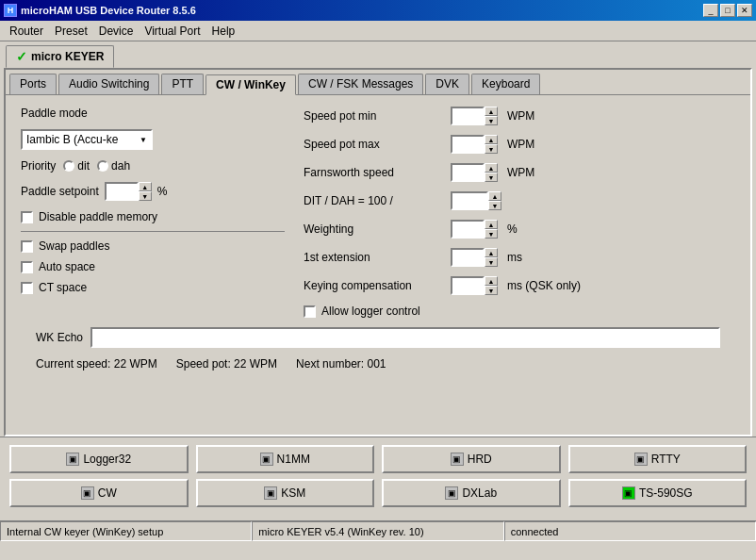 Image resolution: width=756 pixels, height=560 pixels. Describe the element at coordinates (69, 166) in the screenshot. I see `dit-radio` at that location.